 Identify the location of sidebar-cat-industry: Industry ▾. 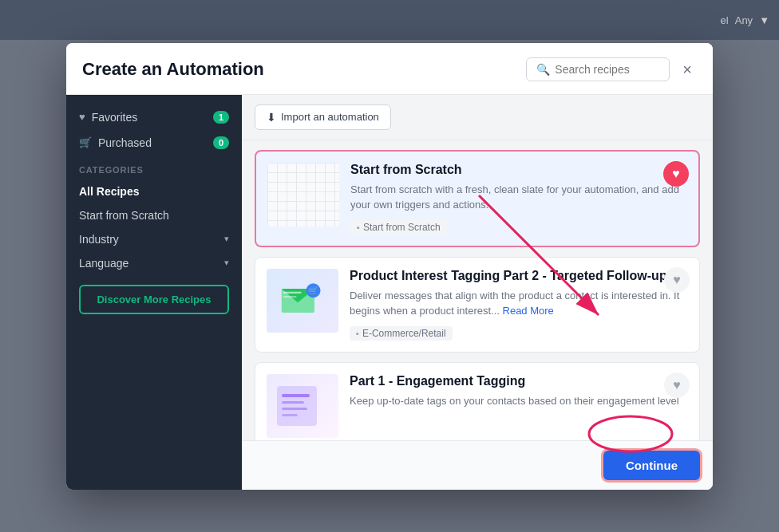
(154, 239).